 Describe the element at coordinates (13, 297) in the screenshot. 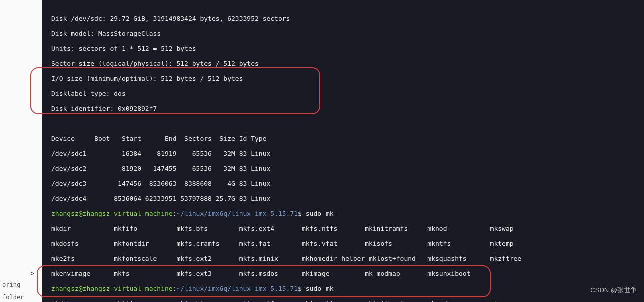

I see `sidebar-item-folder: folder` at that location.